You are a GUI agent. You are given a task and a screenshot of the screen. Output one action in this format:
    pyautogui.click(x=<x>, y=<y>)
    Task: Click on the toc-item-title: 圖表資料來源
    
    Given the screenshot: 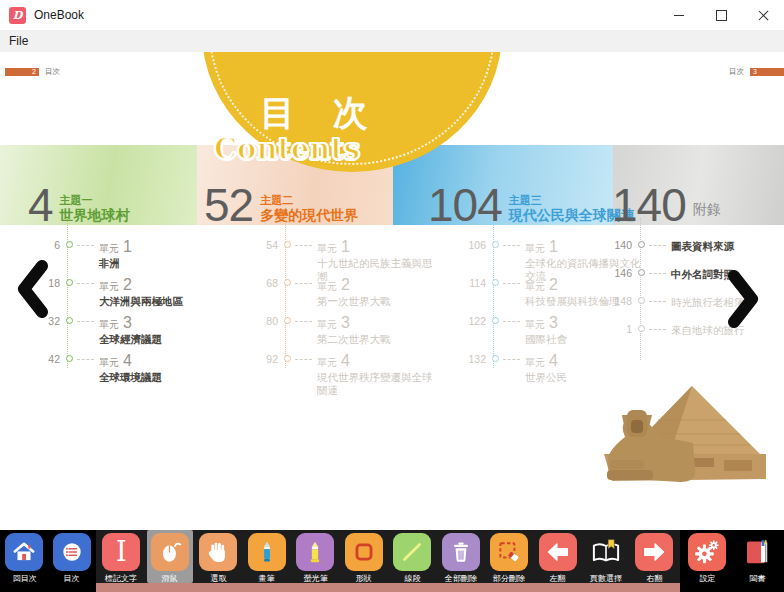 What is the action you would take?
    pyautogui.click(x=728, y=246)
    